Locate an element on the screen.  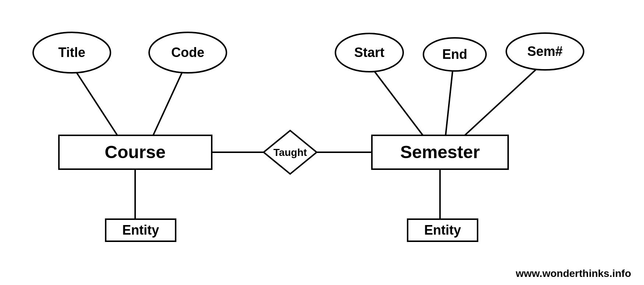
attribute-code-text: Code is located at coordinates (188, 52).